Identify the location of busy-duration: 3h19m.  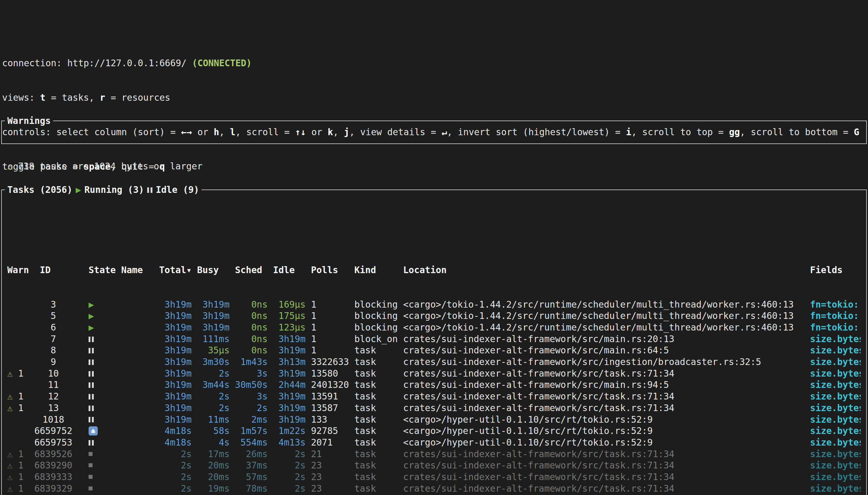
(213, 328).